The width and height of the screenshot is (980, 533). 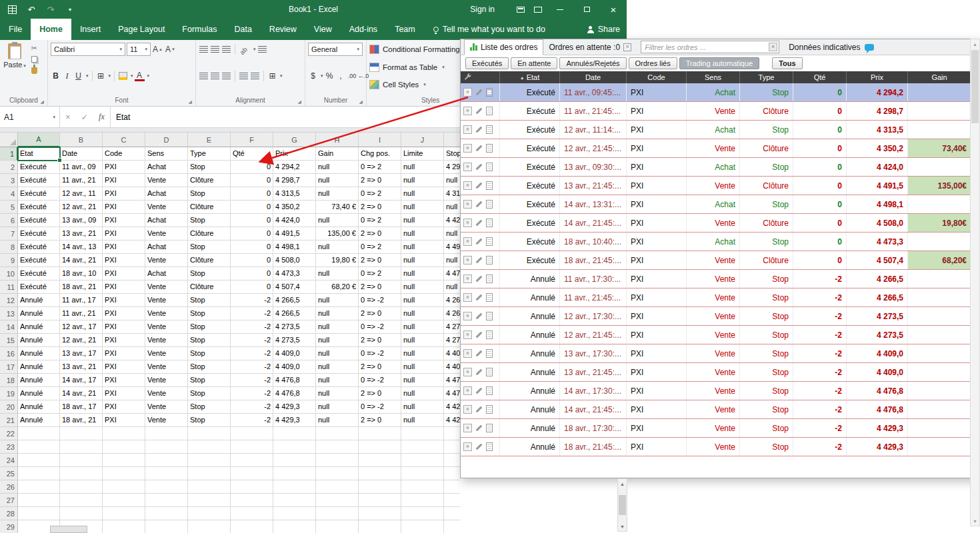 What do you see at coordinates (124, 526) in the screenshot?
I see `cell-C29` at bounding box center [124, 526].